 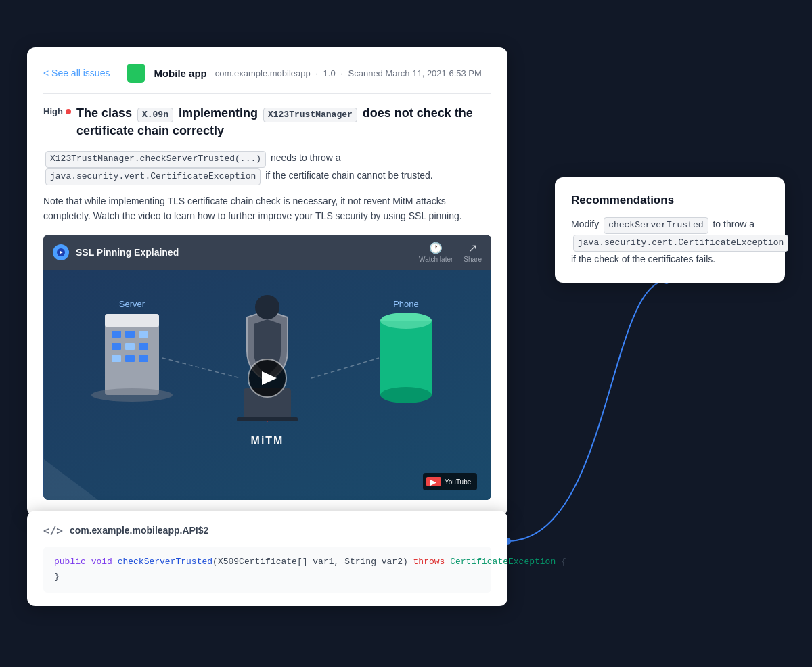 What do you see at coordinates (102, 561) in the screenshot?
I see `keyword-void: void` at bounding box center [102, 561].